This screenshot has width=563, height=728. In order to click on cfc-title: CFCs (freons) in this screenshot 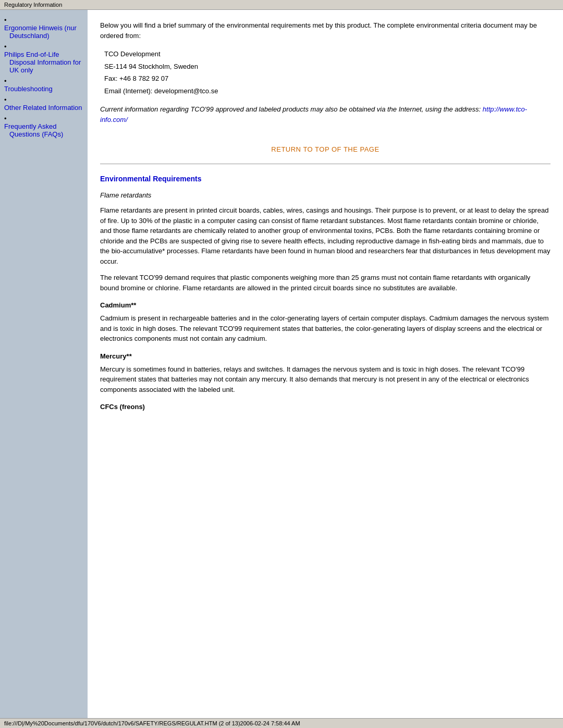, I will do `click(325, 406)`.